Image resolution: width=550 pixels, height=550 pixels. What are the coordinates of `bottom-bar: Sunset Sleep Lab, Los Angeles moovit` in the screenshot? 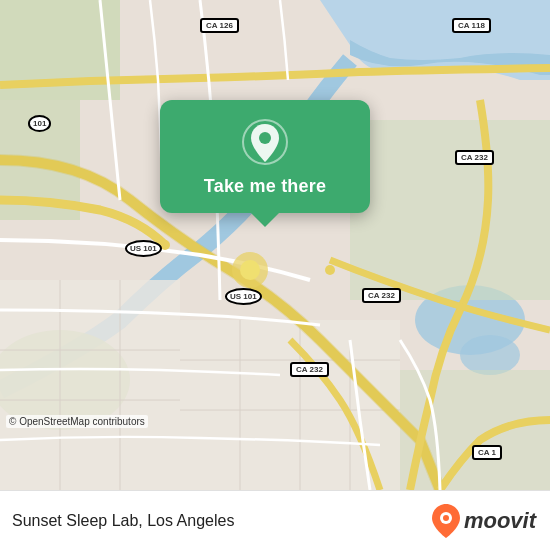 It's located at (275, 520).